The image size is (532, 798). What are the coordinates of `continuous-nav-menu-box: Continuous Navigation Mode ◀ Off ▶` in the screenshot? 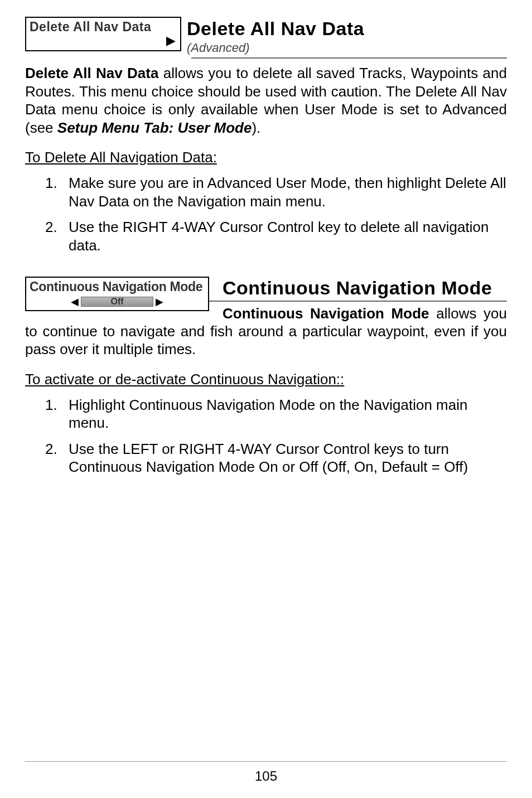 It's located at (117, 294).